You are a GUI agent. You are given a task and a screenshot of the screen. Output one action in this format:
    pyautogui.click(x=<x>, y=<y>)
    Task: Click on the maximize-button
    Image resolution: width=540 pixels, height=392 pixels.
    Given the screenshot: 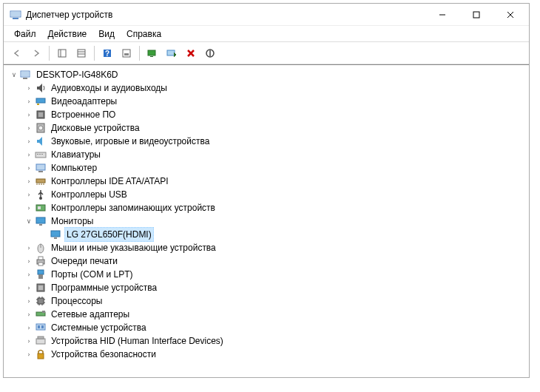 What is the action you would take?
    pyautogui.click(x=476, y=15)
    